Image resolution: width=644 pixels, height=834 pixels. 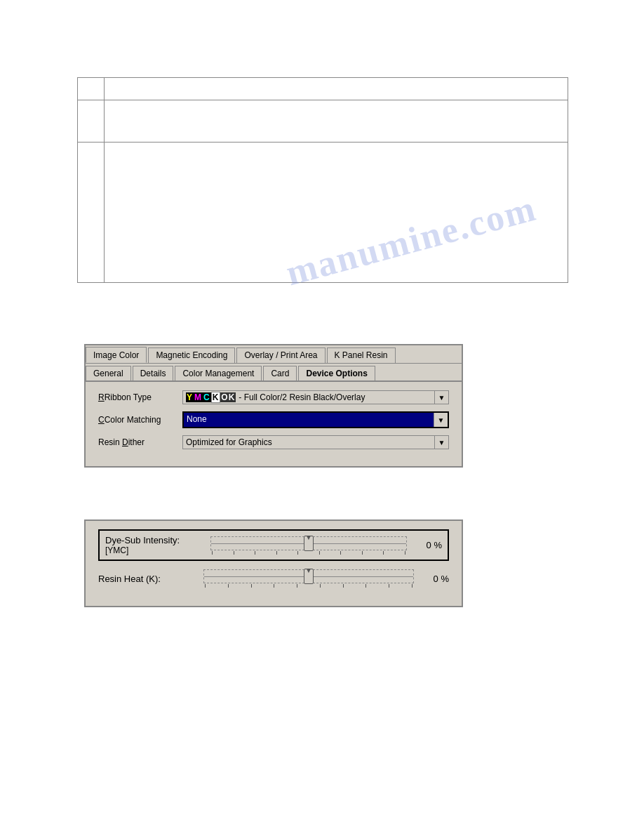 I want to click on resin-heat-value: 0 %, so click(x=435, y=578).